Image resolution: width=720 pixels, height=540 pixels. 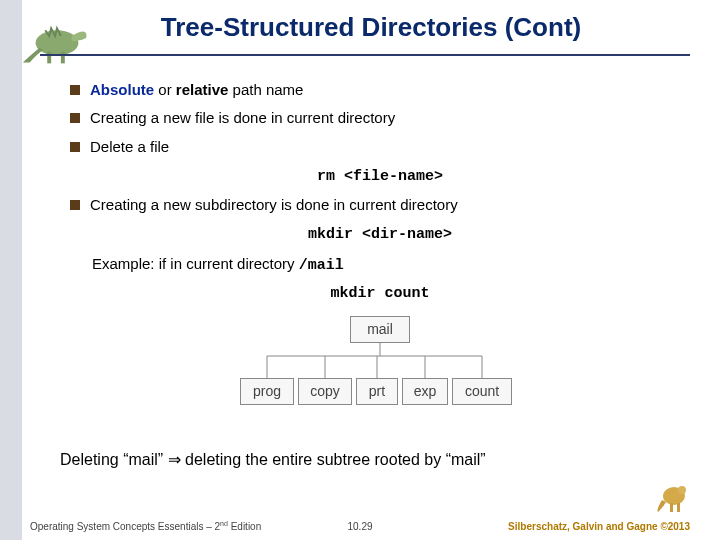 I want to click on tree-node-exp: exp, so click(x=425, y=392).